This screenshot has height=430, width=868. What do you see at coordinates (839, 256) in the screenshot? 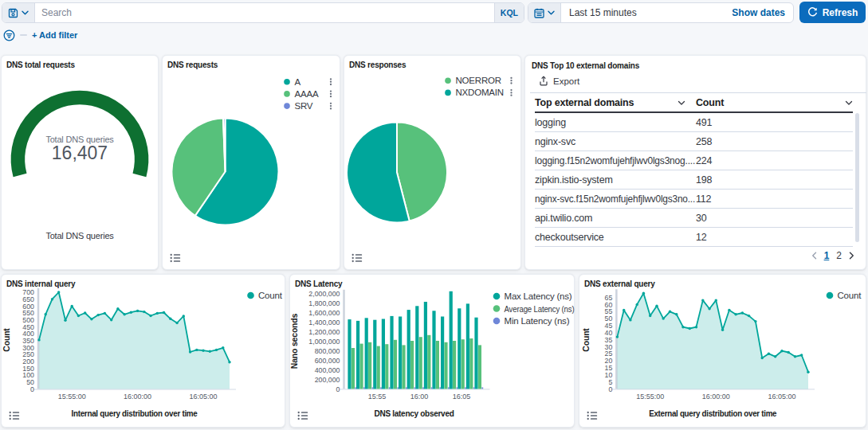
I see `page-2-button: 2` at bounding box center [839, 256].